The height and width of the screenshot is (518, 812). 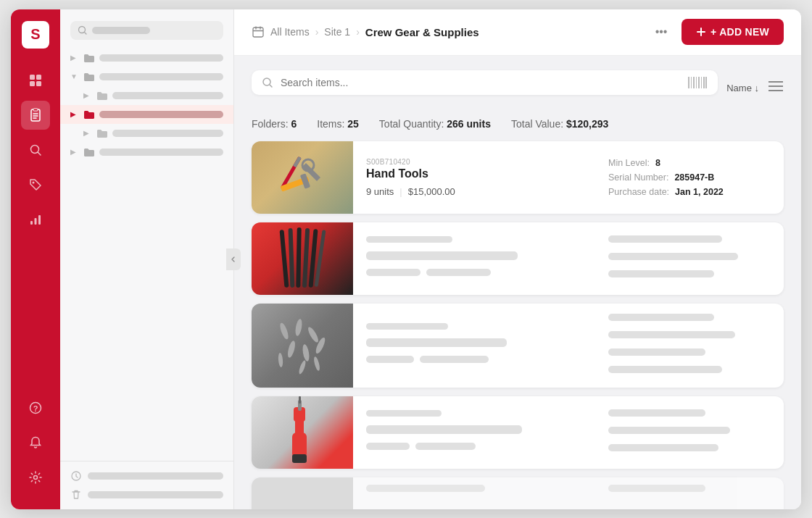 What do you see at coordinates (689, 177) in the screenshot?
I see `serial-row: Serial Number: 285947-B` at bounding box center [689, 177].